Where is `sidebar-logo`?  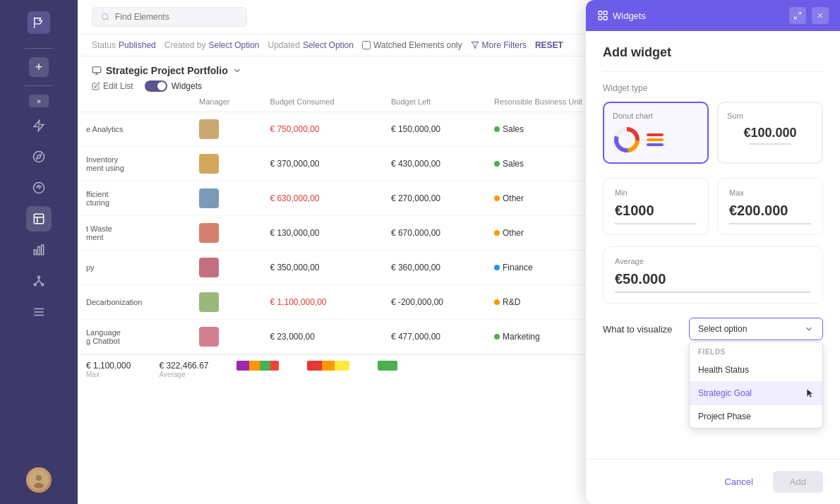
sidebar-logo is located at coordinates (39, 23).